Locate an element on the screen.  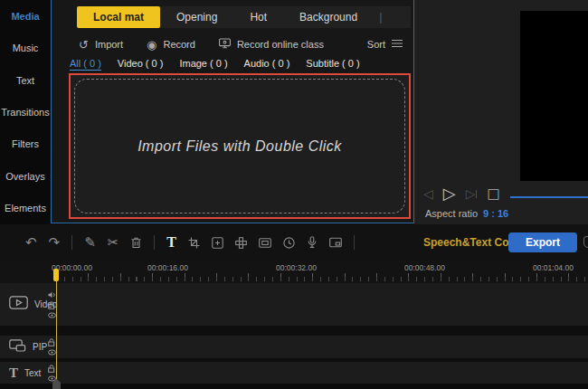
monitor-icon is located at coordinates (224, 44).